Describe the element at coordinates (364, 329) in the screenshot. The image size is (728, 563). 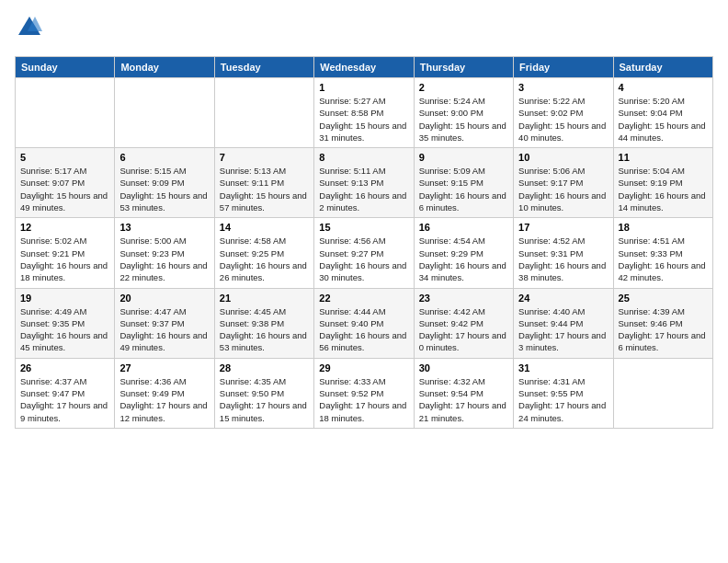
I see `day-info: Sunrise: 4:44 AM Sunset: 9:40 PM Dayligh…` at that location.